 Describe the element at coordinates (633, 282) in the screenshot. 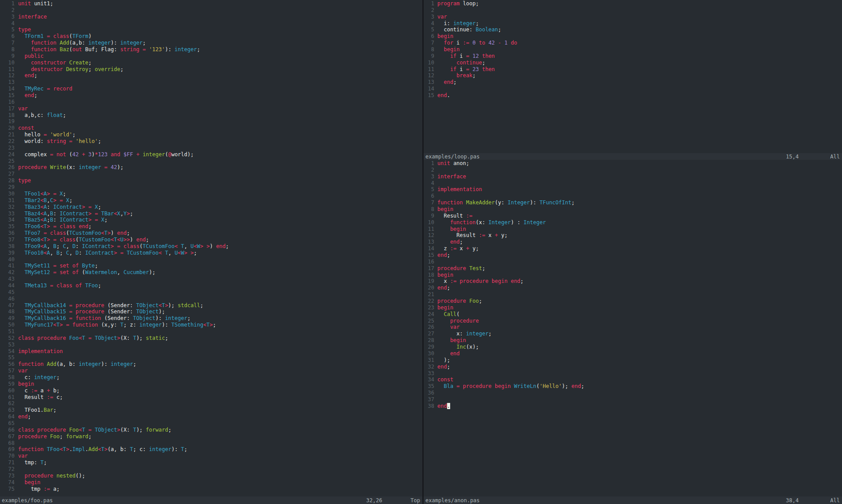

I see `code-line: 19 x := procedure begin end;` at that location.